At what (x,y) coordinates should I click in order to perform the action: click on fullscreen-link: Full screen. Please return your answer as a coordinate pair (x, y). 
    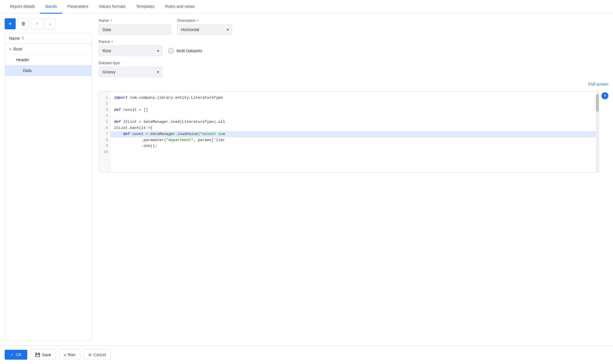
    Looking at the image, I should click on (354, 84).